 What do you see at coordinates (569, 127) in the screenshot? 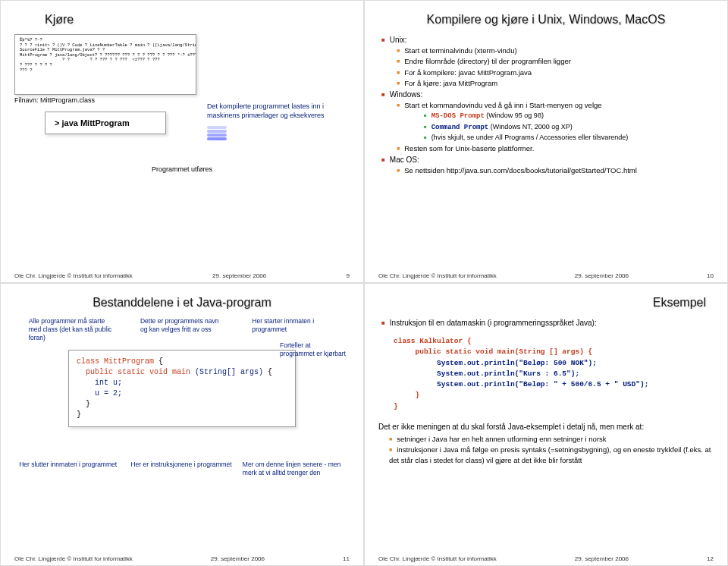
I see `windows-prompt-option: Command Prompt (Windows NT, 2000 og XP)` at bounding box center [569, 127].